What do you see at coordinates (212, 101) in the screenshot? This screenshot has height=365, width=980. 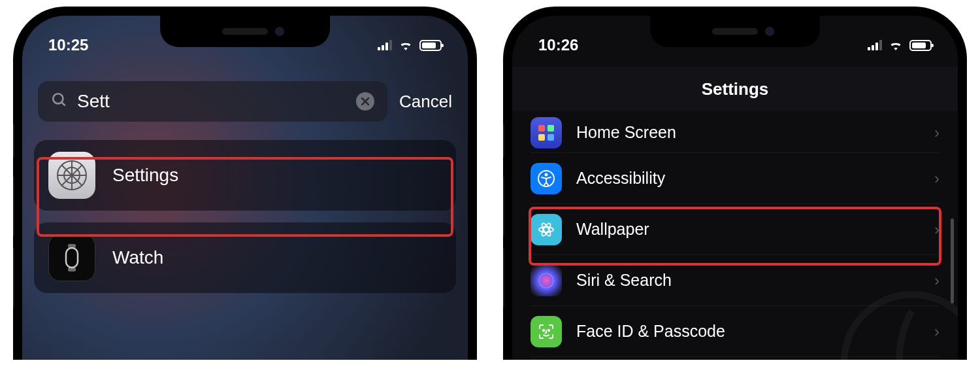 I see `search-query-text: Sett` at bounding box center [212, 101].